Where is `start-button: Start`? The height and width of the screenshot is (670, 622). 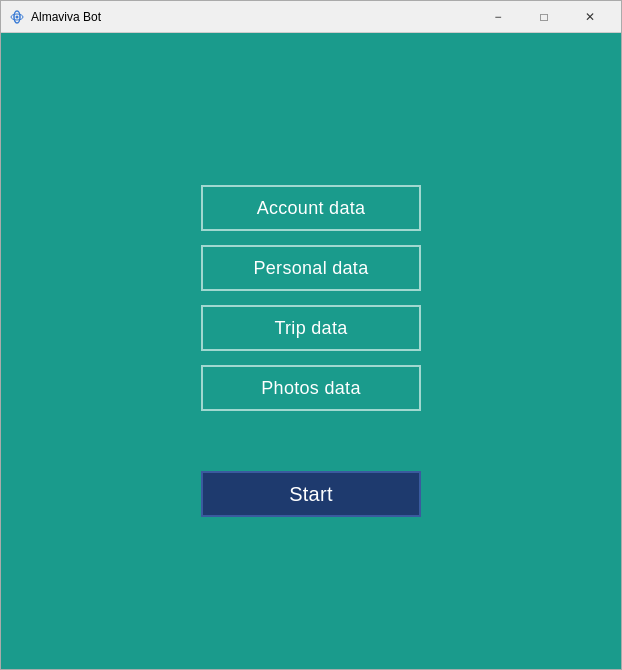 start-button: Start is located at coordinates (311, 494).